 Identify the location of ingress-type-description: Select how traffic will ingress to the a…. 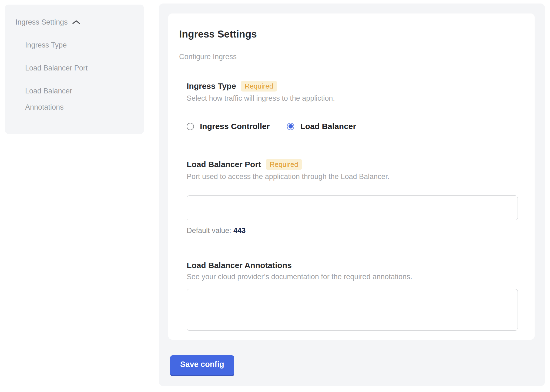
(353, 98).